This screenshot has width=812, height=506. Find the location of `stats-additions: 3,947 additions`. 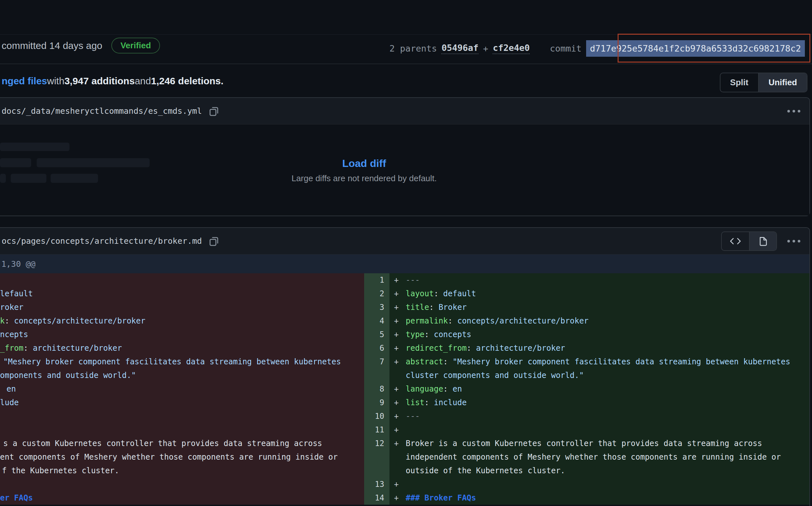

stats-additions: 3,947 additions is located at coordinates (99, 81).